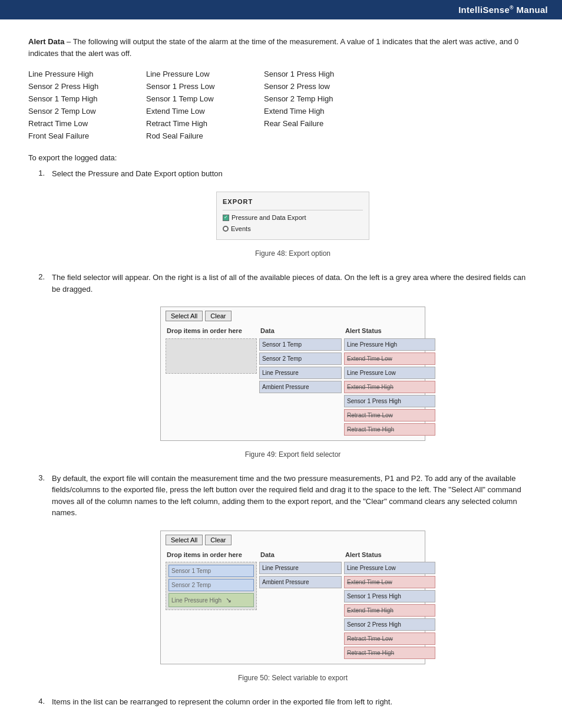 This screenshot has height=728, width=562. Describe the element at coordinates (37, 276) in the screenshot. I see `step-number: 2.` at that location.